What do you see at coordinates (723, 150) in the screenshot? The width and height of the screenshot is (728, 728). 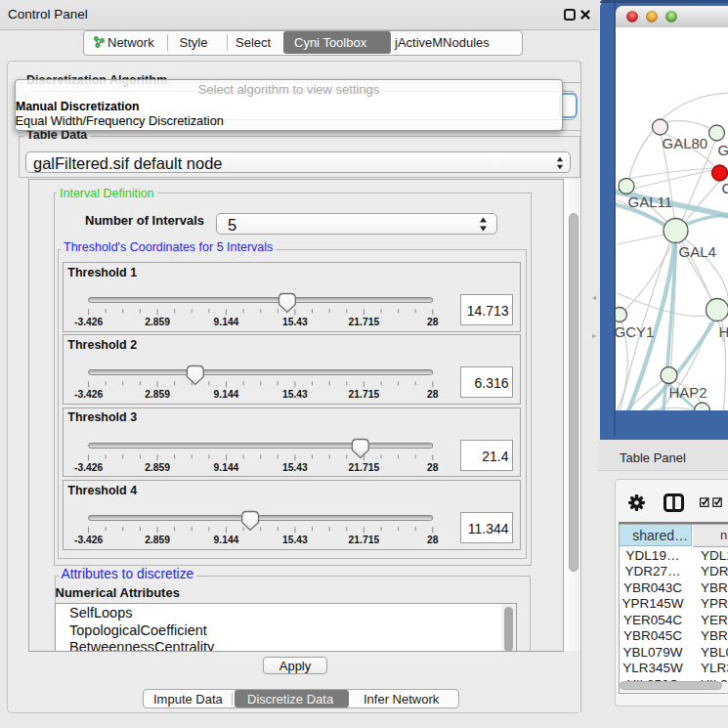 I see `svg-text: GA` at bounding box center [723, 150].